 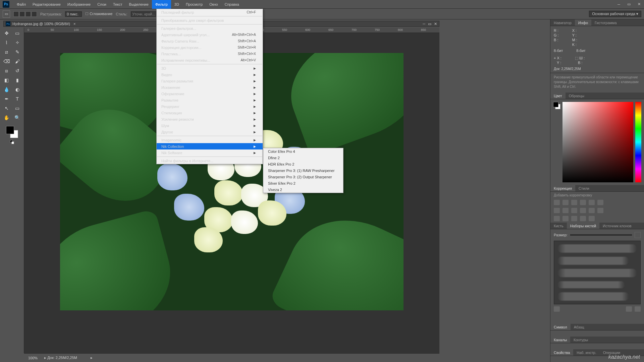 What do you see at coordinates (7, 89) in the screenshot?
I see `blur-tool: 💧` at bounding box center [7, 89].